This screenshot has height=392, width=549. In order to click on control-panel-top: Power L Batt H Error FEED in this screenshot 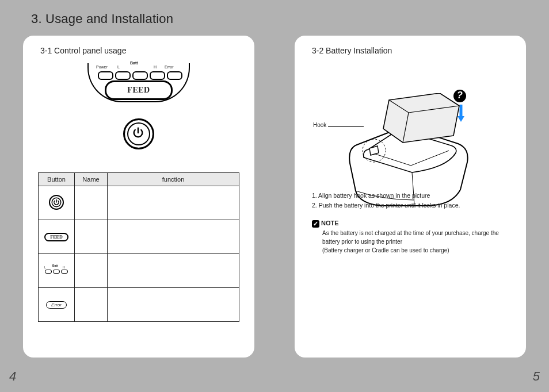, I will do `click(139, 85)`.